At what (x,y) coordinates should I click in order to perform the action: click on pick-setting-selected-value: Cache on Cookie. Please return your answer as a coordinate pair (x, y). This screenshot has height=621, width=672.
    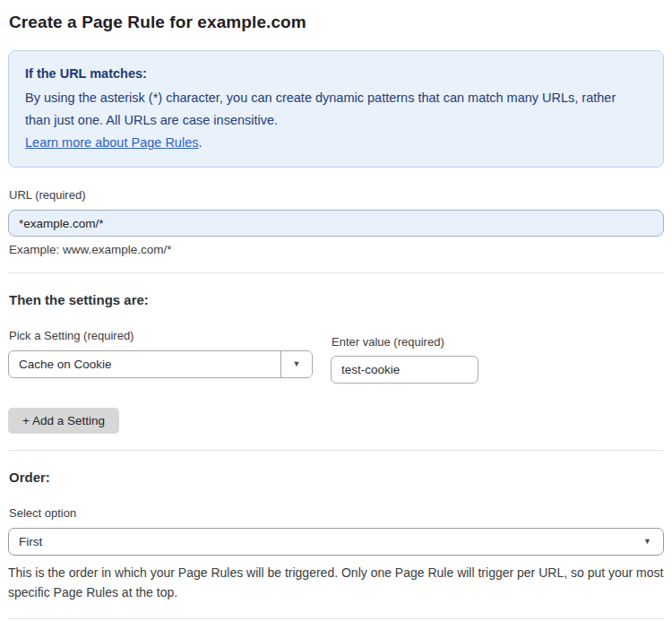
    Looking at the image, I should click on (145, 364).